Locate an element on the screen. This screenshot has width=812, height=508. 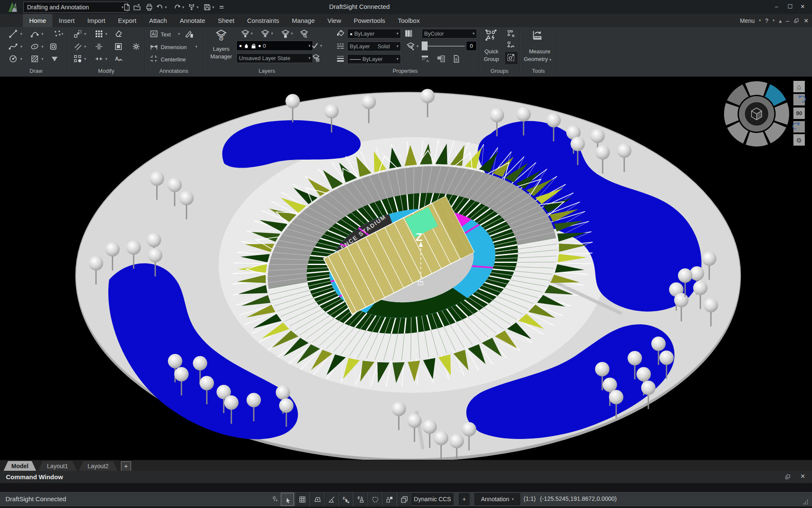
hatch-chevron-icon: ▾ is located at coordinates (42, 59).